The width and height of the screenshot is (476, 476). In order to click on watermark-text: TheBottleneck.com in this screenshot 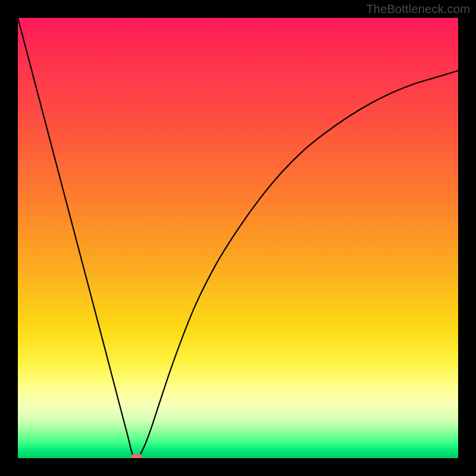, I will do `click(418, 10)`.